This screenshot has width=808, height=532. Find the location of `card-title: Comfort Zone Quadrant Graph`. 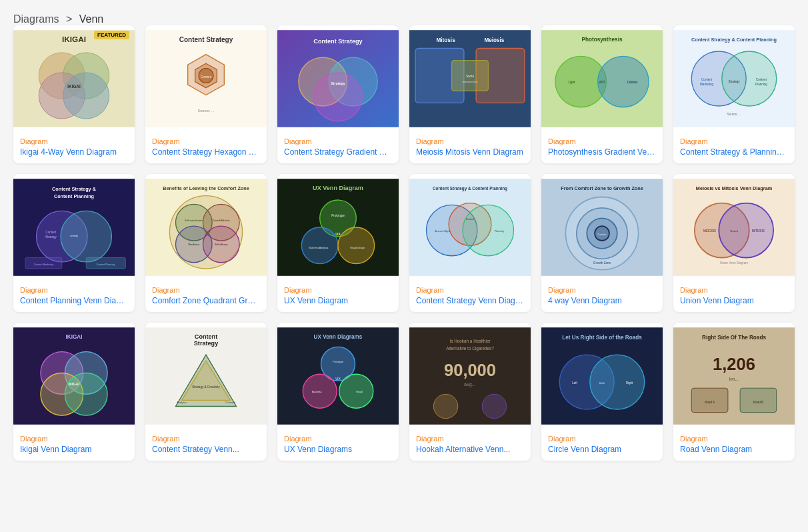

card-title: Comfort Zone Quadrant Graph is located at coordinates (206, 301).